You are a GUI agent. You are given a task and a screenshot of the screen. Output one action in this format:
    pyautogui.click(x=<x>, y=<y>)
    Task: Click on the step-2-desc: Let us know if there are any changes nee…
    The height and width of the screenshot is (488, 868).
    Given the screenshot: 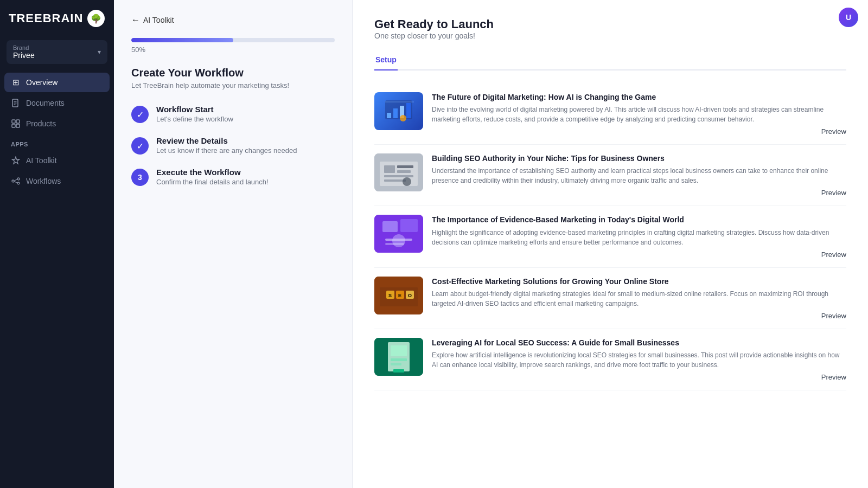 What is the action you would take?
    pyautogui.click(x=227, y=151)
    